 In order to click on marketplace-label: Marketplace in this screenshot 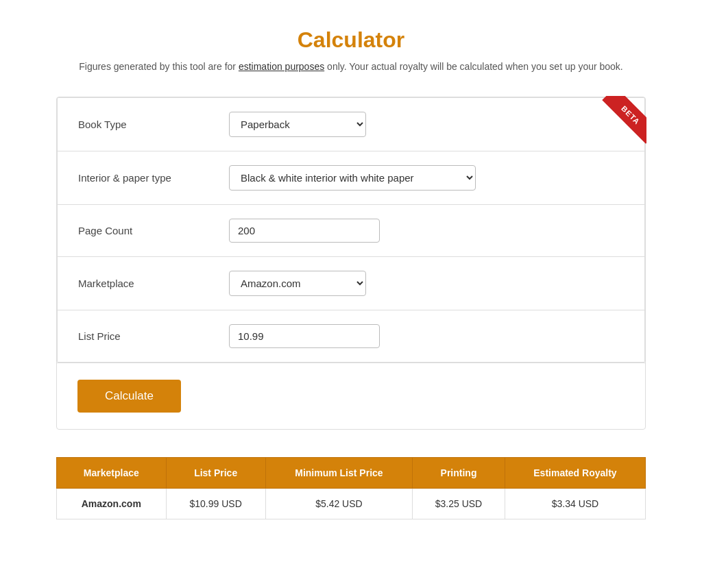, I will do `click(154, 284)`.